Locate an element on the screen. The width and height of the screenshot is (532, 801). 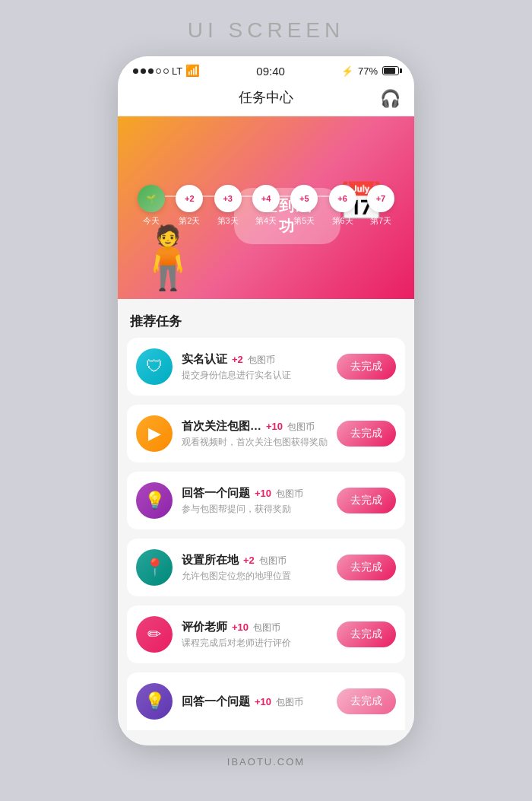
task-reward-2: +10 is located at coordinates (274, 426).